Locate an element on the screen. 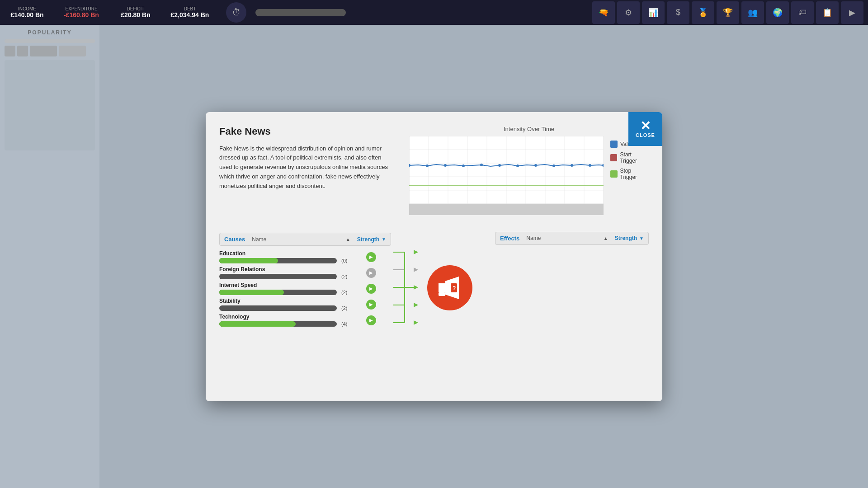 Image resolution: width=868 pixels, height=488 pixels. medal-icon: 🏅 is located at coordinates (703, 13).